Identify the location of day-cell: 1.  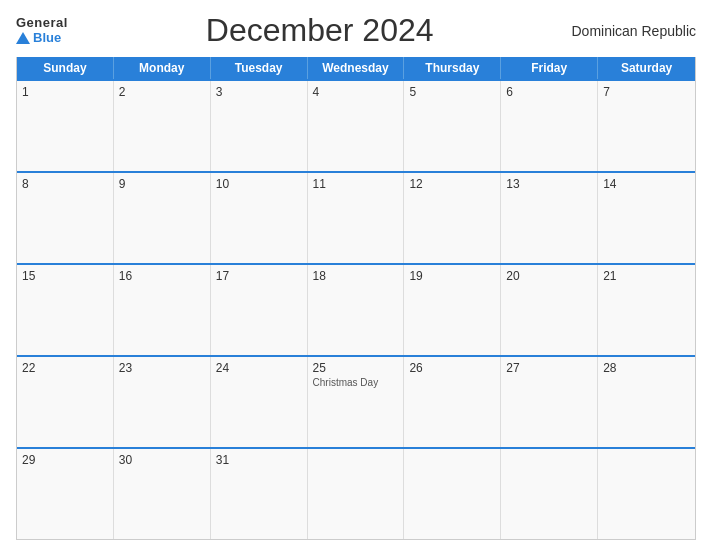
(66, 126).